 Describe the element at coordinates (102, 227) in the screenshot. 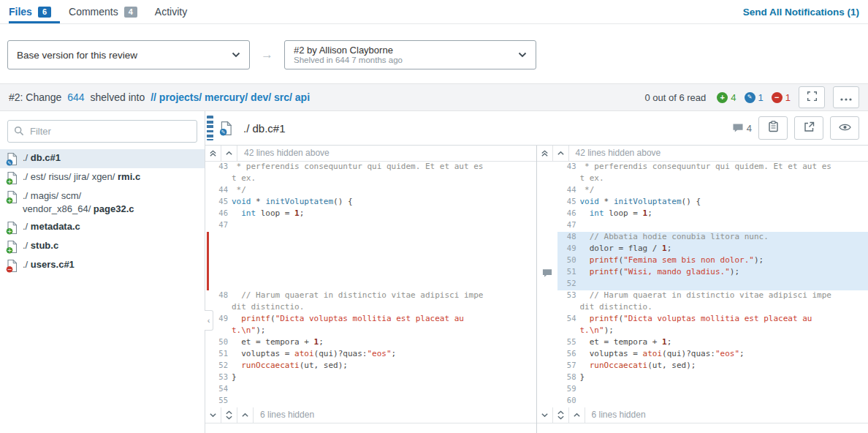

I see `file-list-item: +./ metadata.c` at that location.